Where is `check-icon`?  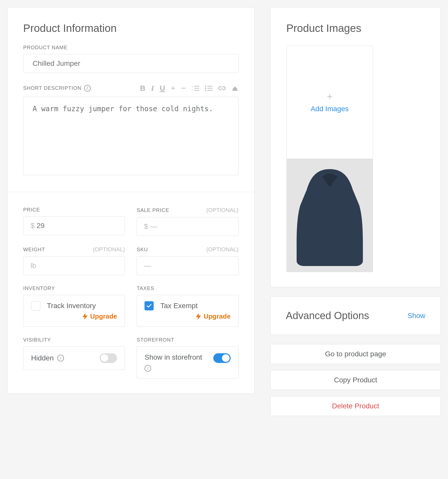 check-icon is located at coordinates (149, 306).